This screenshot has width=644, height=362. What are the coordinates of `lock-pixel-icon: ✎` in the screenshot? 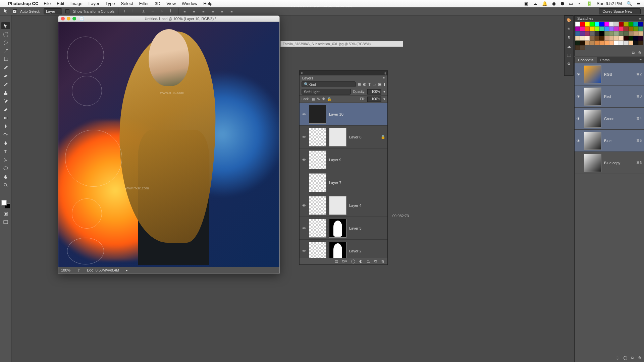 It's located at (319, 99).